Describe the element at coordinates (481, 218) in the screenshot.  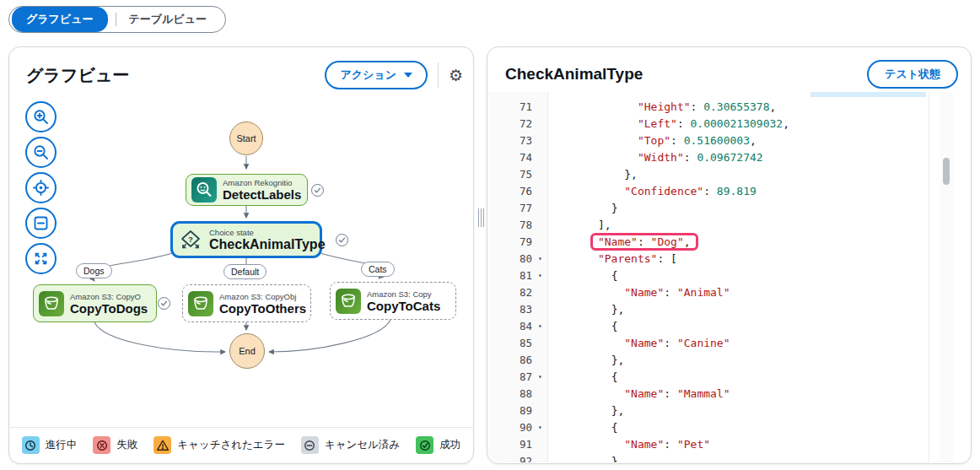
I see `panel-resize-handle` at that location.